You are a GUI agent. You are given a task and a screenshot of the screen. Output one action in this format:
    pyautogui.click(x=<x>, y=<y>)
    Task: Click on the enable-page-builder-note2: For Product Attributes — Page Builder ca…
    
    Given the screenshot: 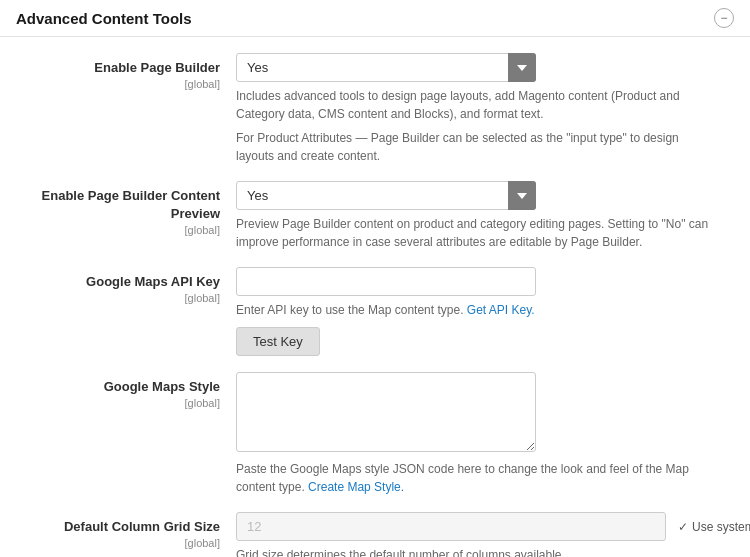 What is the action you would take?
    pyautogui.click(x=476, y=147)
    